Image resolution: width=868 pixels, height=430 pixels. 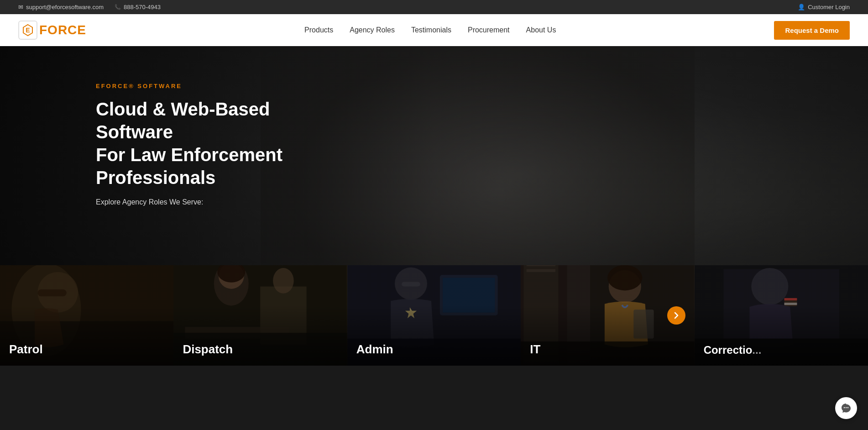 I want to click on card-corrections-label: Correctio..., so click(x=733, y=350).